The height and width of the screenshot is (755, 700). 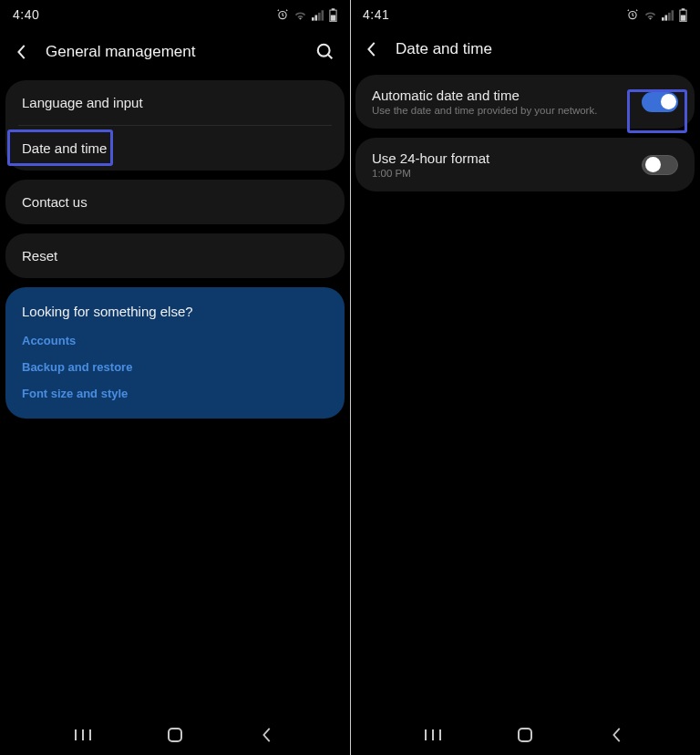 What do you see at coordinates (175, 14) in the screenshot?
I see `status-bar: 4:40` at bounding box center [175, 14].